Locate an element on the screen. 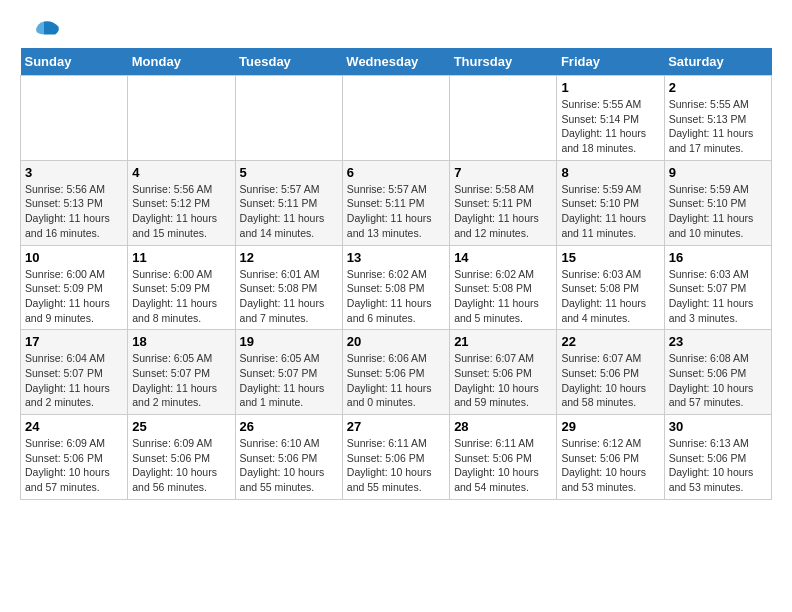 The image size is (792, 612). day-number: 17 is located at coordinates (74, 342).